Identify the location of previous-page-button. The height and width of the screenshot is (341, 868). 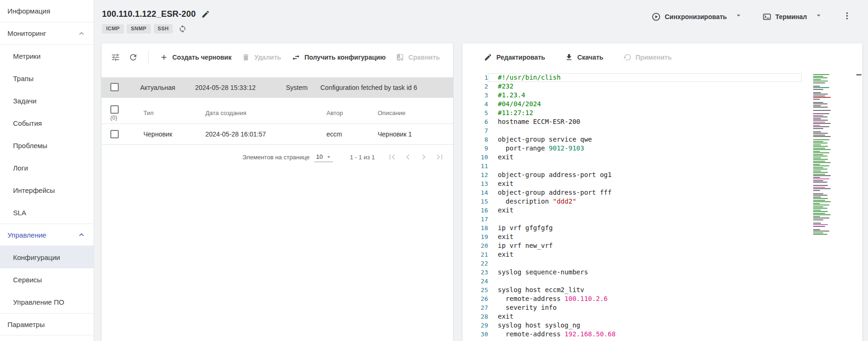
(408, 157).